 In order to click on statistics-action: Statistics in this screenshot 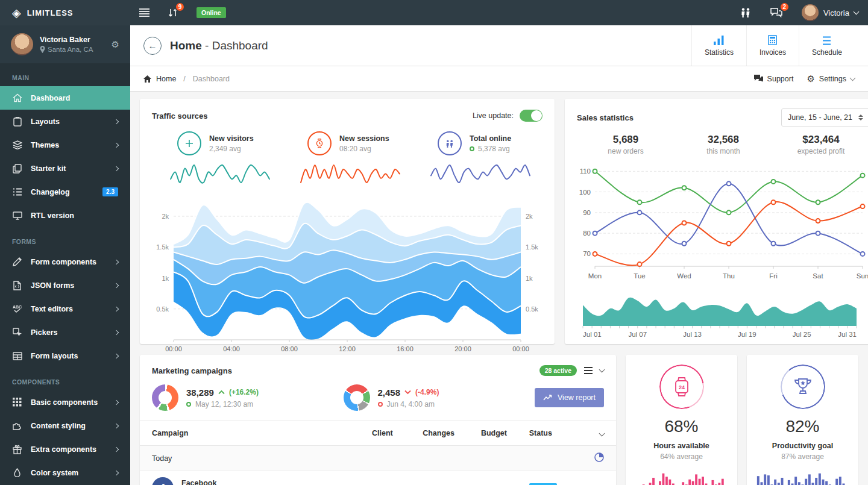, I will do `click(719, 46)`.